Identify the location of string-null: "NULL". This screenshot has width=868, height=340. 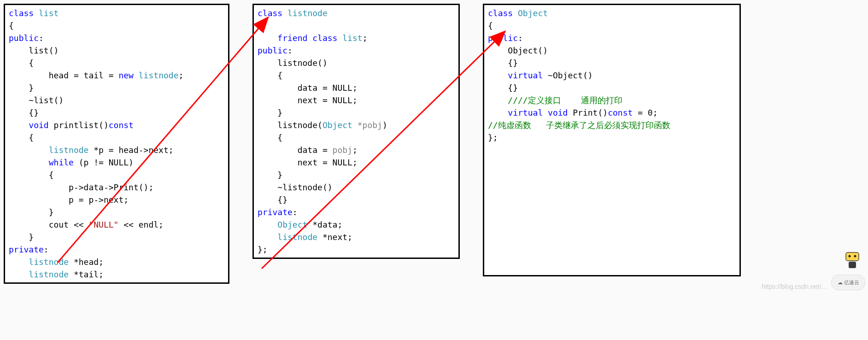
(103, 225).